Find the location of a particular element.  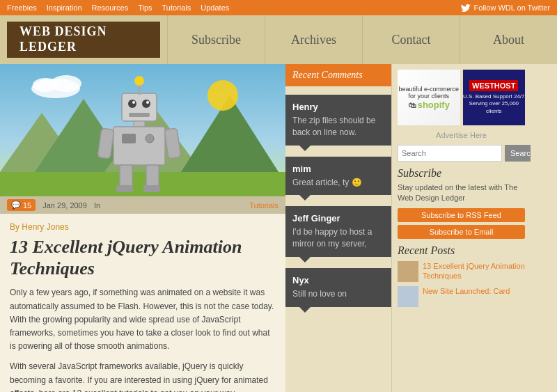

comment-author-2: Jeff Ginger is located at coordinates (338, 219).